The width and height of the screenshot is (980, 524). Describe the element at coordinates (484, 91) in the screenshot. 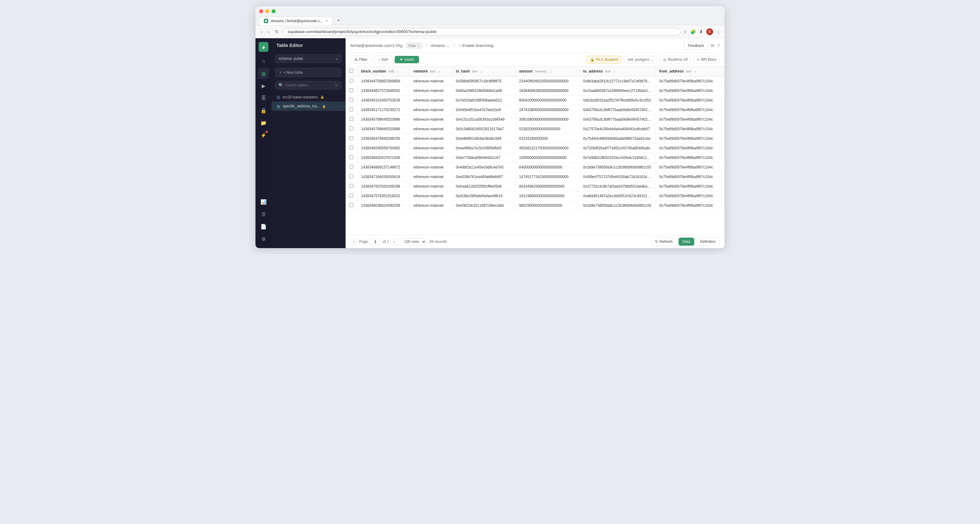

I see `table-cell: 0x60a299541f8d59b6d1a08` at that location.